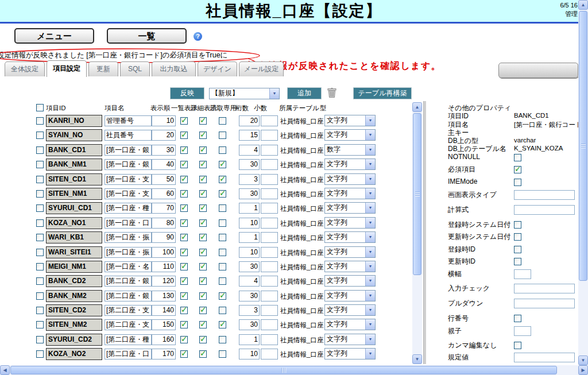 Image resolution: width=588 pixels, height=375 pixels. Describe the element at coordinates (74, 340) in the screenshot. I see `item-id-box: SYURUI_CD2` at that location.